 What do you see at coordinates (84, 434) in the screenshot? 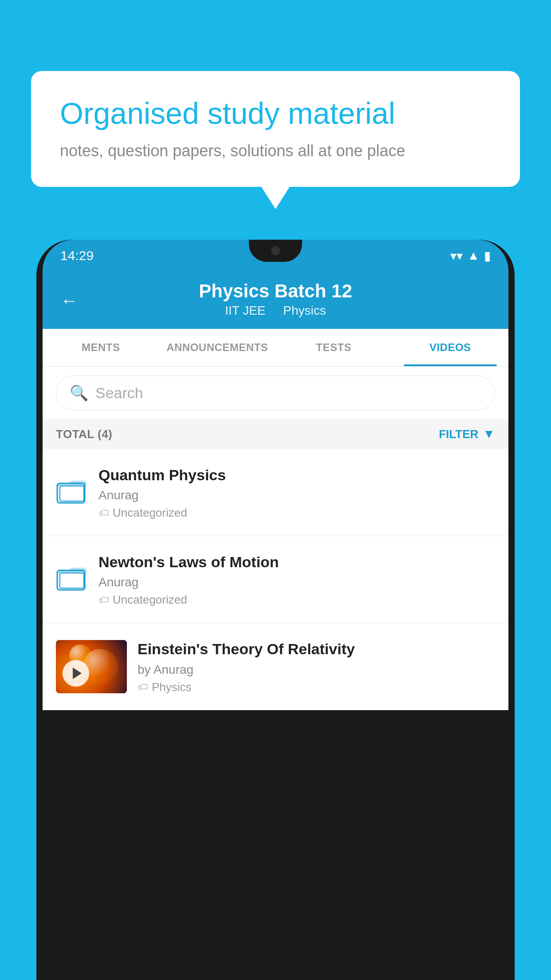
I see `total-count: TOTAL (4)` at bounding box center [84, 434].